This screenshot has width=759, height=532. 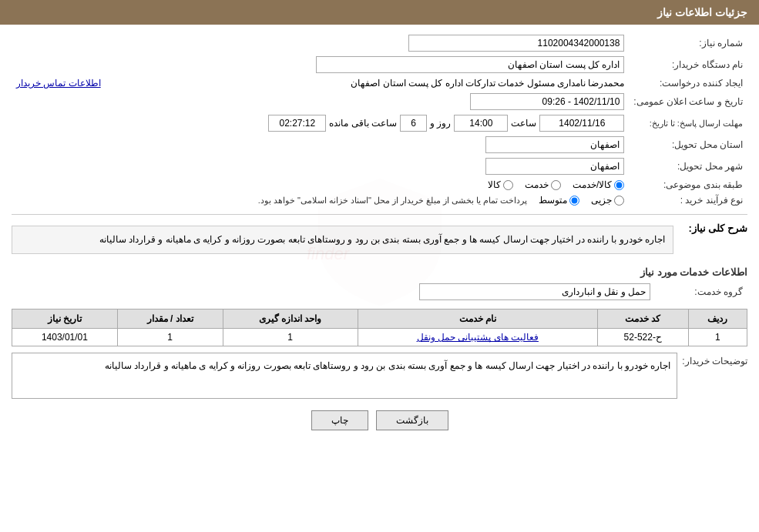 I want to click on reply-deadline-cell: ساعت روز و ساعت باقی مانده, so click(x=321, y=123).